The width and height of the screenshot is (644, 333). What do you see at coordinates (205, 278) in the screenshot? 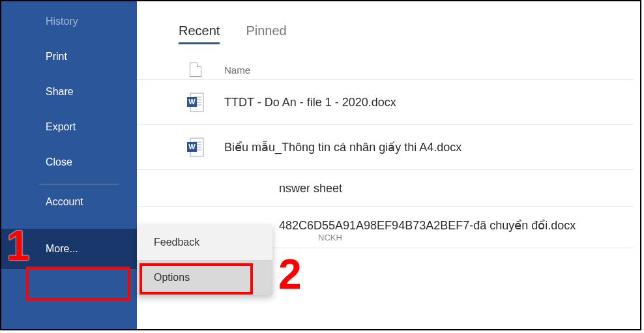
I see `flyout-item-options: Options` at bounding box center [205, 278].